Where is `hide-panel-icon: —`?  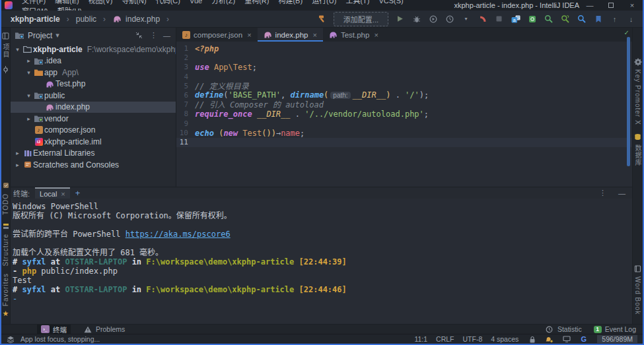 hide-panel-icon: — is located at coordinates (166, 36).